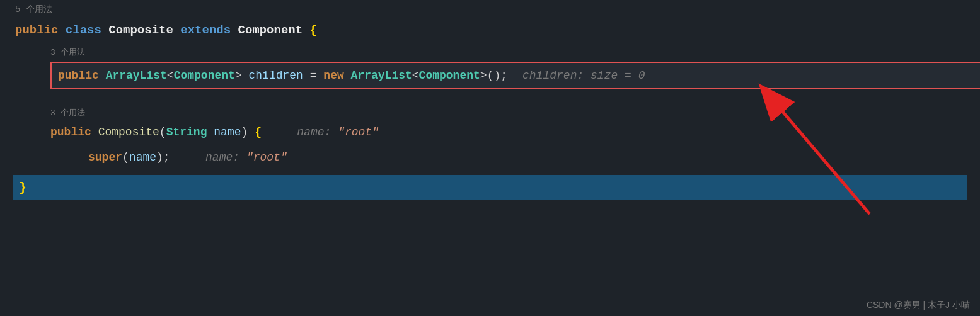 The width and height of the screenshot is (980, 316). I want to click on class-name: Composite, so click(141, 30).